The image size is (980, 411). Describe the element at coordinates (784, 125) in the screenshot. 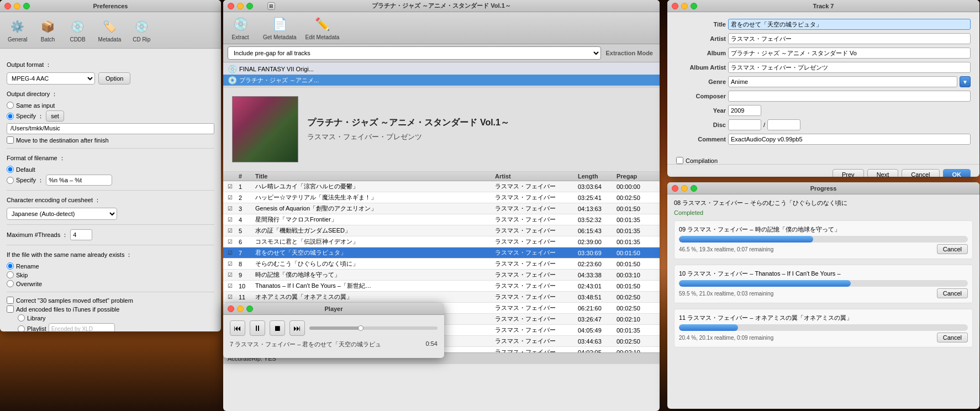

I see `disc-of-input` at that location.